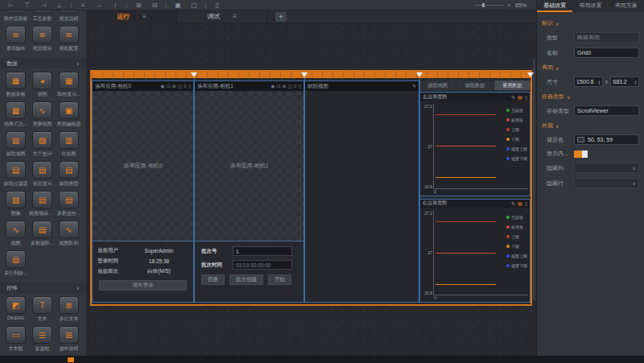 The width and height of the screenshot is (644, 363). What do you see at coordinates (42, 145) in the screenshot?
I see `toolbox-item: ▨ 生产统计` at bounding box center [42, 145].